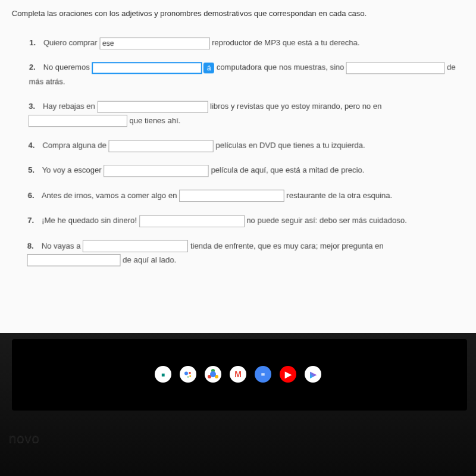  I want to click on question-number: 2., so click(35, 68).